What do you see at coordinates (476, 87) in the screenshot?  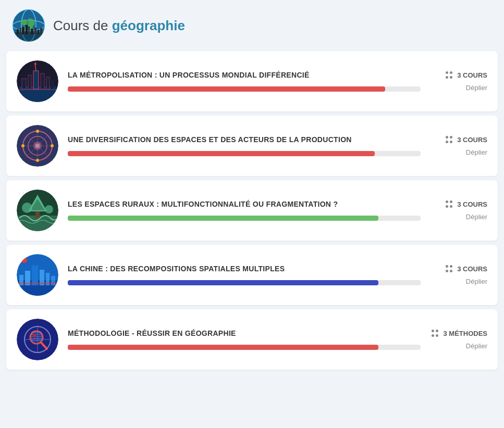 I see `deploy-button-metropolisation: Déplier` at bounding box center [476, 87].